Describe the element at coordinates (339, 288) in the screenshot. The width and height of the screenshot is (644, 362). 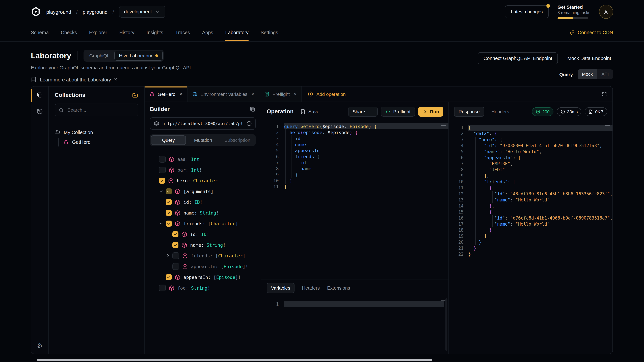
I see `tab-extensions: Extensions` at that location.